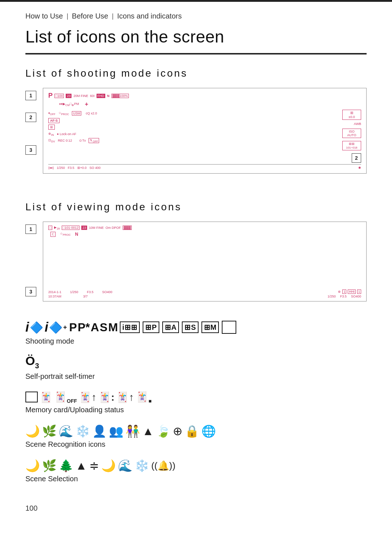 The image size is (392, 555). Describe the element at coordinates (92, 96) in the screenshot. I see `fps-icon: 60I` at that location.